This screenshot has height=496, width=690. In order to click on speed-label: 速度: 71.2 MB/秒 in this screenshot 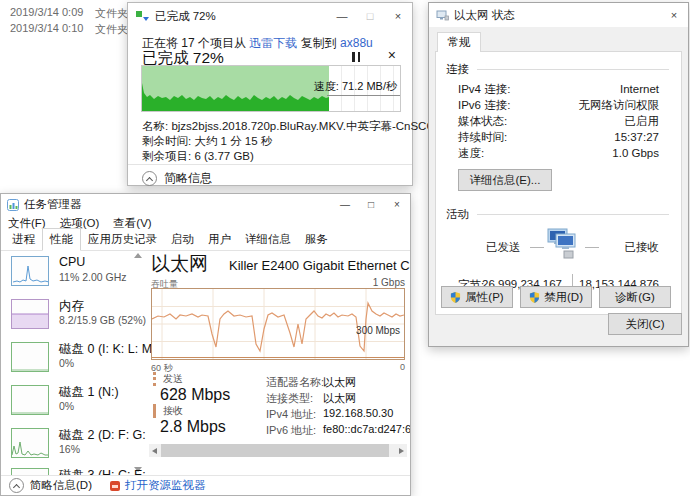, I will do `click(356, 86)`.